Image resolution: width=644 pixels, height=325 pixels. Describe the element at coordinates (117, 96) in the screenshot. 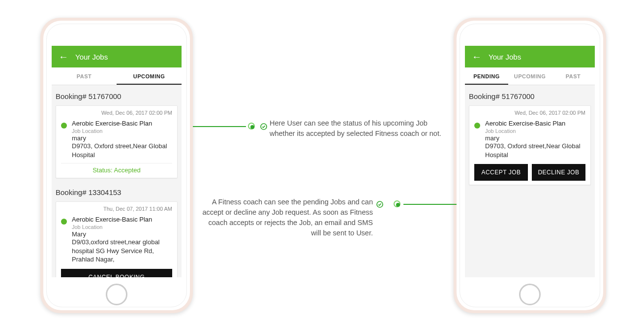

I see `booking-header-1: Booking# 51767000` at that location.